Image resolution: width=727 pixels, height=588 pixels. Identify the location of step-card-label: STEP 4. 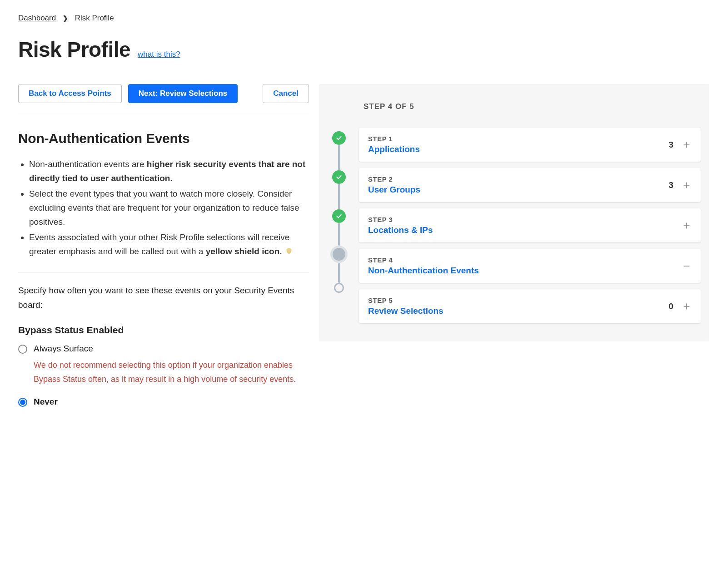
(525, 260).